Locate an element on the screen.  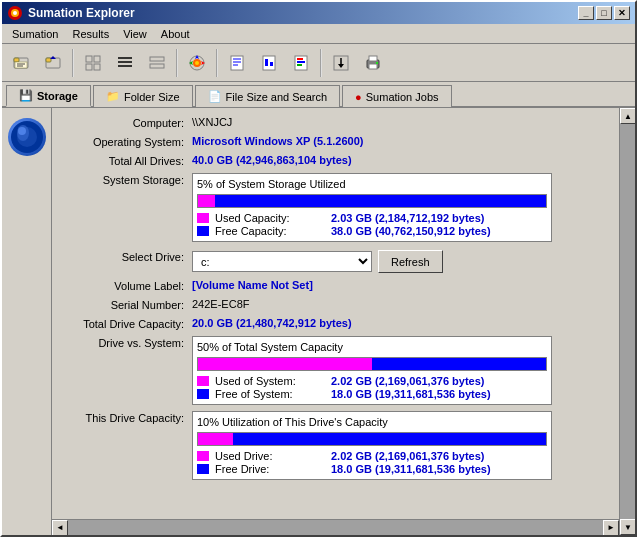
tab-folder-size: 📁 Folder Size is located at coordinates (143, 96).